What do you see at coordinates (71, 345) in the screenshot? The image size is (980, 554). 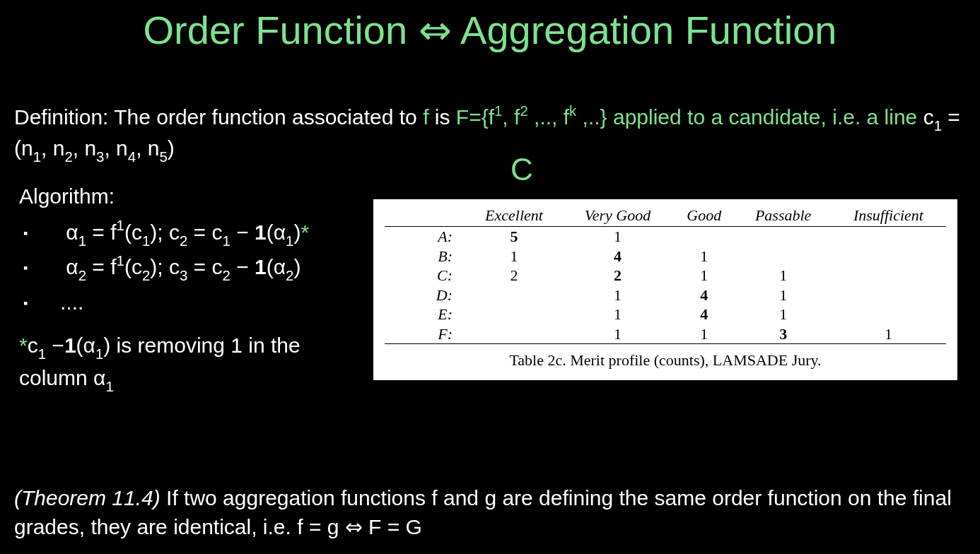 I see `fnc: 1` at bounding box center [71, 345].